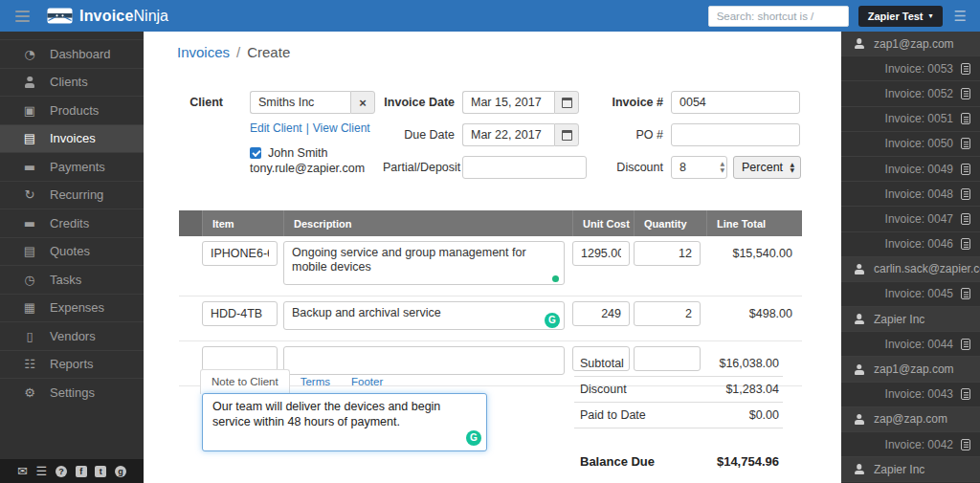  Describe the element at coordinates (911, 144) in the screenshot. I see `history-entry: Invoice: 0050` at that location.